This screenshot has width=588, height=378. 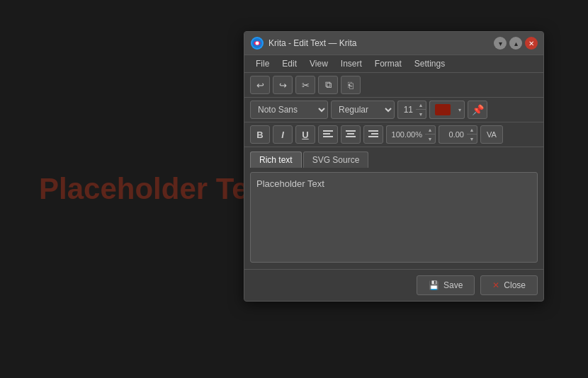 What do you see at coordinates (516, 43) in the screenshot?
I see `maximize-button: ▴` at bounding box center [516, 43].